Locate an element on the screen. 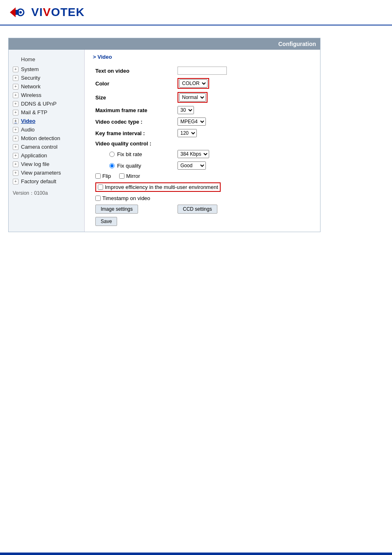 The width and height of the screenshot is (392, 555). sidebar: Home + System + Security + Network + Wir… is located at coordinates (47, 140).